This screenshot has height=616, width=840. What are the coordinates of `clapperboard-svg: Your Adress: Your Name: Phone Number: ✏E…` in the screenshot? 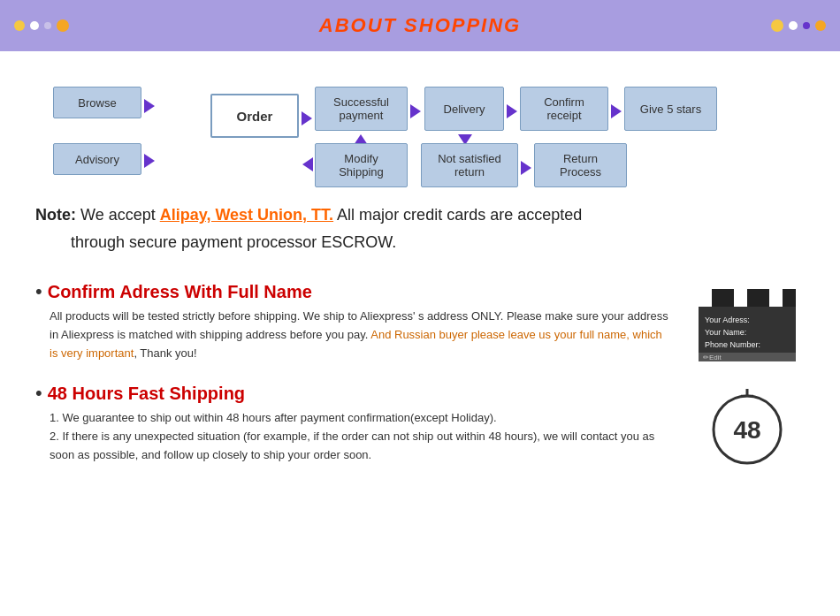 It's located at (747, 323).